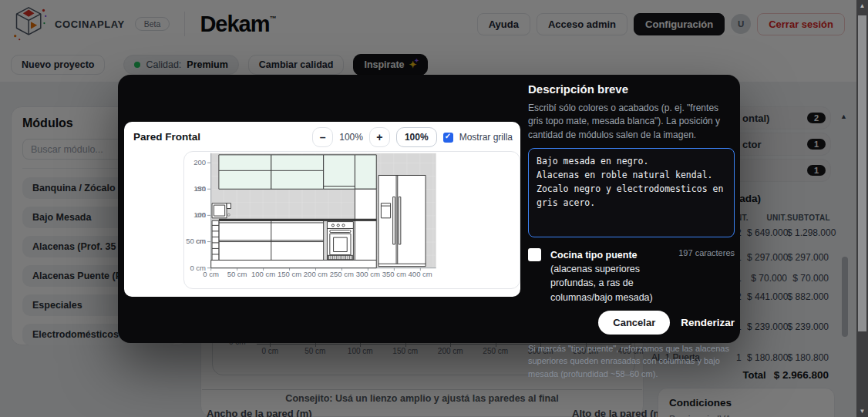 Image resolution: width=868 pixels, height=417 pixels. I want to click on y-tick-marks, so click(209, 216).